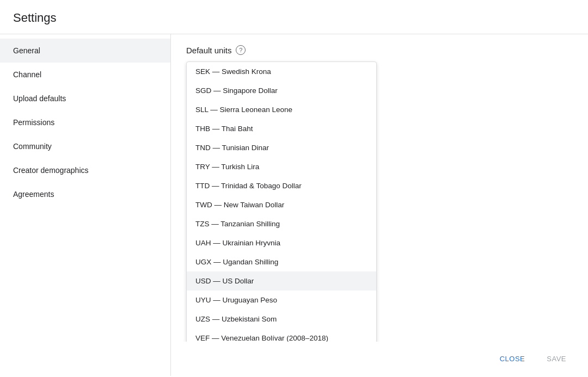 The width and height of the screenshot is (588, 377). Describe the element at coordinates (281, 319) in the screenshot. I see `currency-item-uzs: UZS — Uzbekistani Som` at that location.